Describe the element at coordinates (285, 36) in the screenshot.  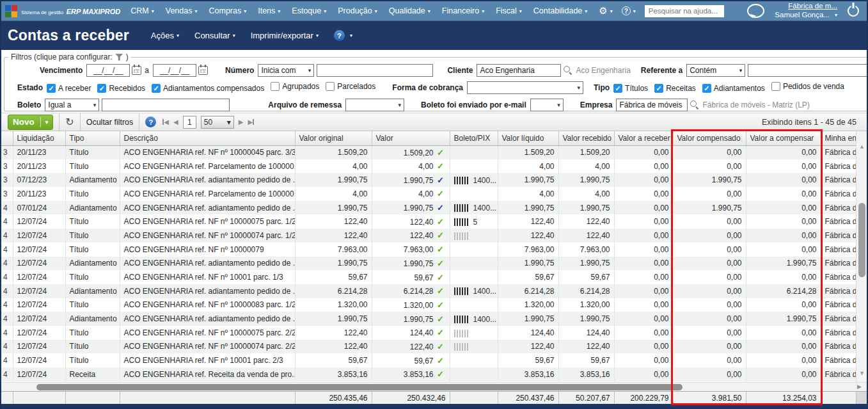
I see `menu-imprimir-exportar: Imprimir/exportar▾` at that location.